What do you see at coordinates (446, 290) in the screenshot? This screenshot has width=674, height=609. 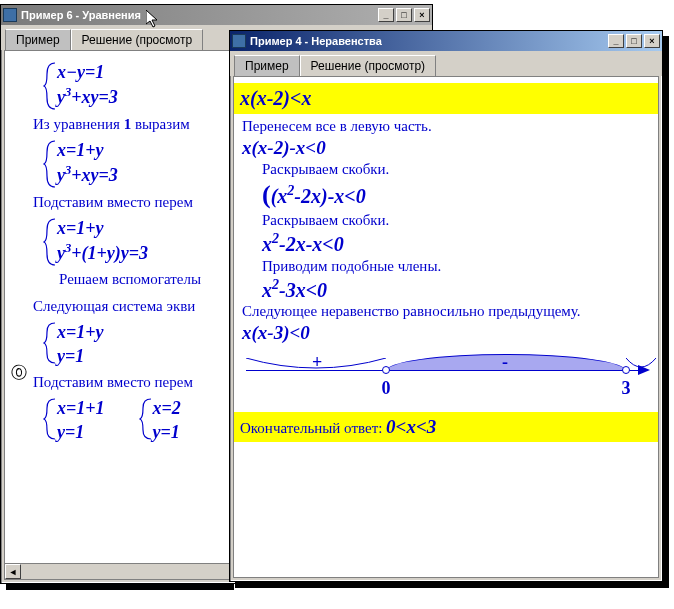 I see `equation: x2-3x<0` at bounding box center [446, 290].